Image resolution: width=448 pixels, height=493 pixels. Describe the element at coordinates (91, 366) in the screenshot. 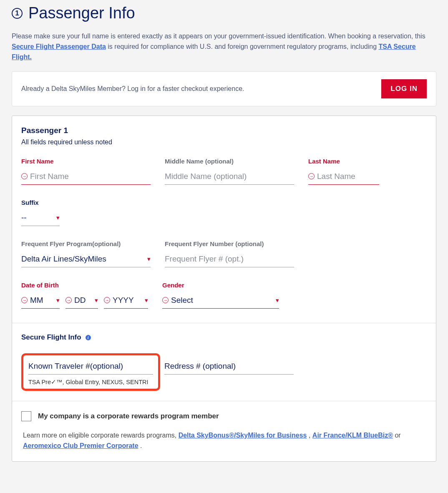

I see `known-traveler-input` at that location.